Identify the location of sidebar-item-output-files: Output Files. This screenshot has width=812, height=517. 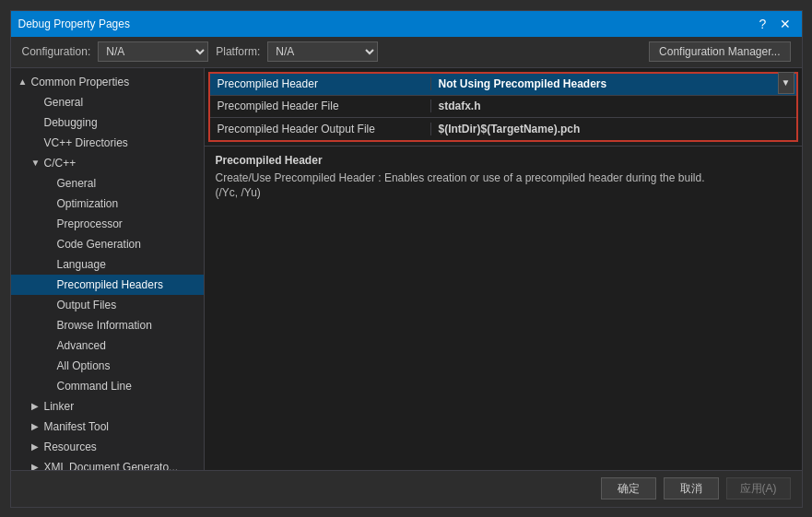
(107, 305).